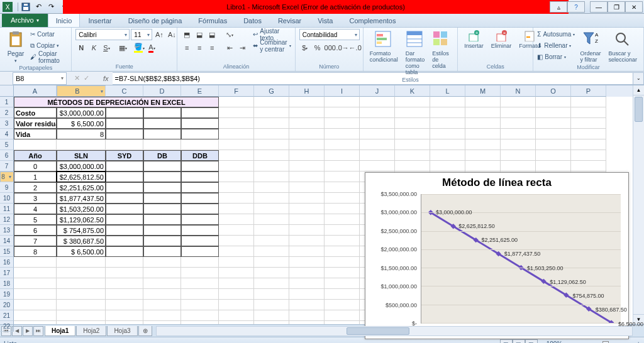 The height and width of the screenshot is (343, 644). Describe the element at coordinates (7, 273) in the screenshot. I see `row-header-17: 17` at that location.